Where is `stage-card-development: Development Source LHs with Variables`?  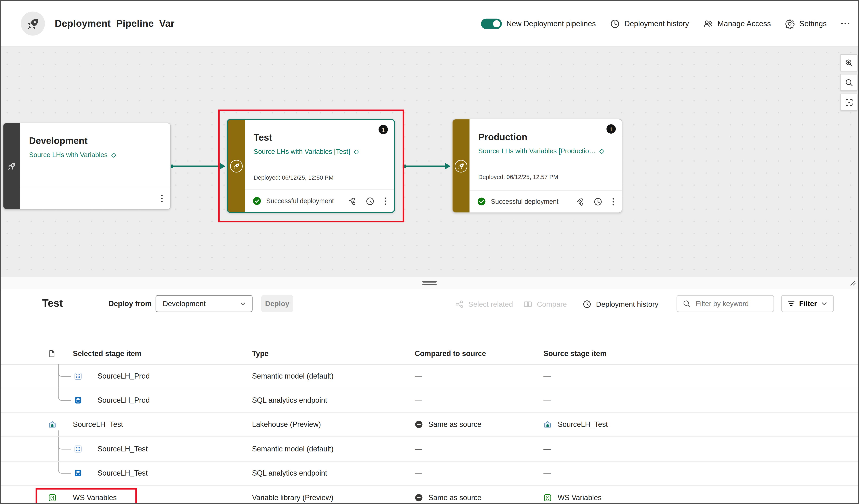
stage-card-development: Development Source LHs with Variables is located at coordinates (87, 166).